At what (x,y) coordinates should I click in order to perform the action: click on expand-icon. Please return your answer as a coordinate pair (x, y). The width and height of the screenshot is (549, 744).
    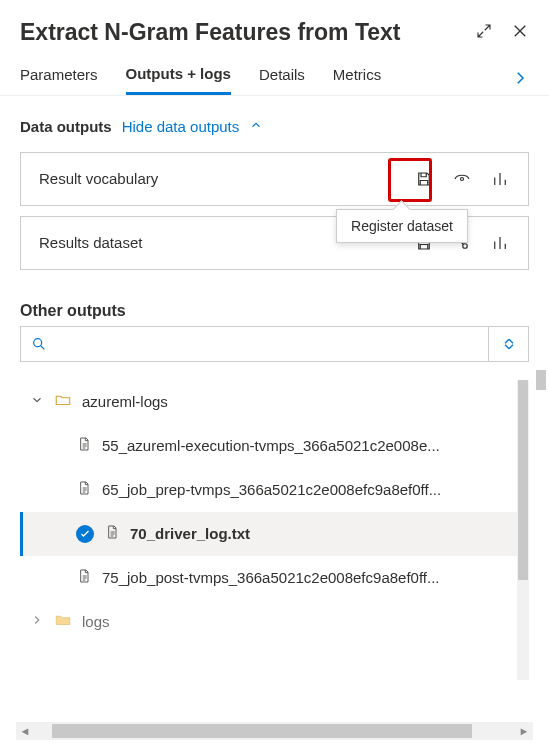
    Looking at the image, I should click on (484, 33).